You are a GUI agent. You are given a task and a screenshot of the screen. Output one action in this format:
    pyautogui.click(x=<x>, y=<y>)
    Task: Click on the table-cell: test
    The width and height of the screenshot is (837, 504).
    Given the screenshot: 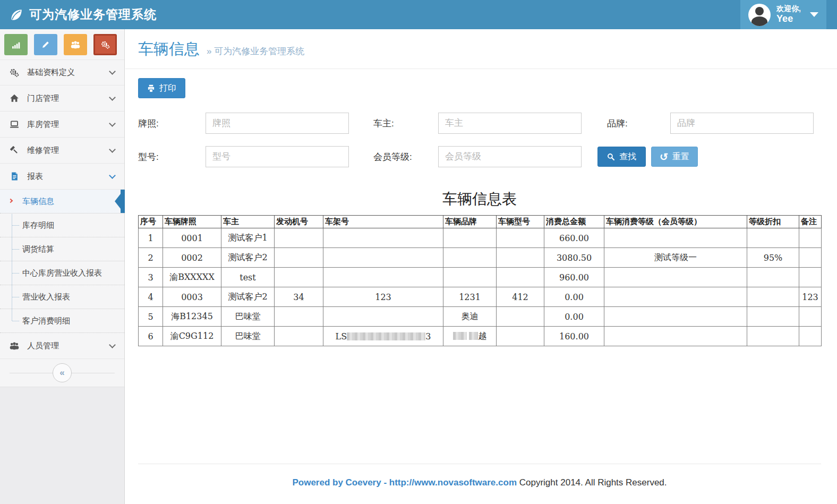 What is the action you would take?
    pyautogui.click(x=248, y=277)
    